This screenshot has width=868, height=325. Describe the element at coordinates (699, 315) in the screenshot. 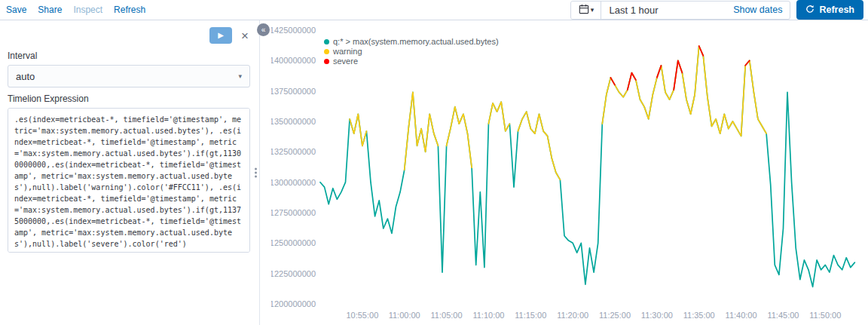

I see `x-tick-label: 11:35:00` at that location.